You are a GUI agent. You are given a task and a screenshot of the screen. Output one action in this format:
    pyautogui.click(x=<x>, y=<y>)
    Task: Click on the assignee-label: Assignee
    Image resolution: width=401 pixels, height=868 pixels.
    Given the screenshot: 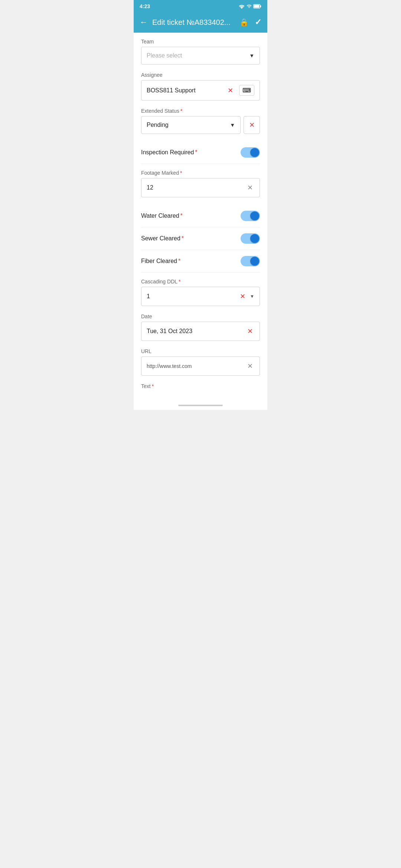 What is the action you would take?
    pyautogui.click(x=200, y=75)
    